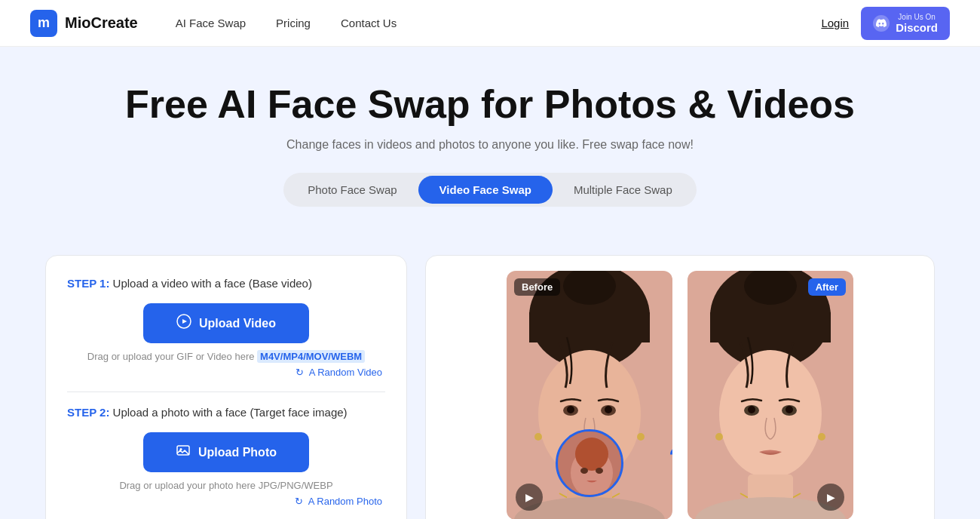 This screenshot has height=519, width=980. Describe the element at coordinates (770, 395) in the screenshot. I see `after-face-svg` at that location.